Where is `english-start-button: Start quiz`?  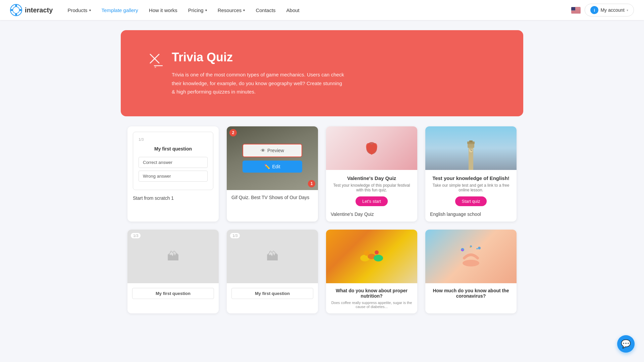
english-start-button: Start quiz is located at coordinates (471, 201).